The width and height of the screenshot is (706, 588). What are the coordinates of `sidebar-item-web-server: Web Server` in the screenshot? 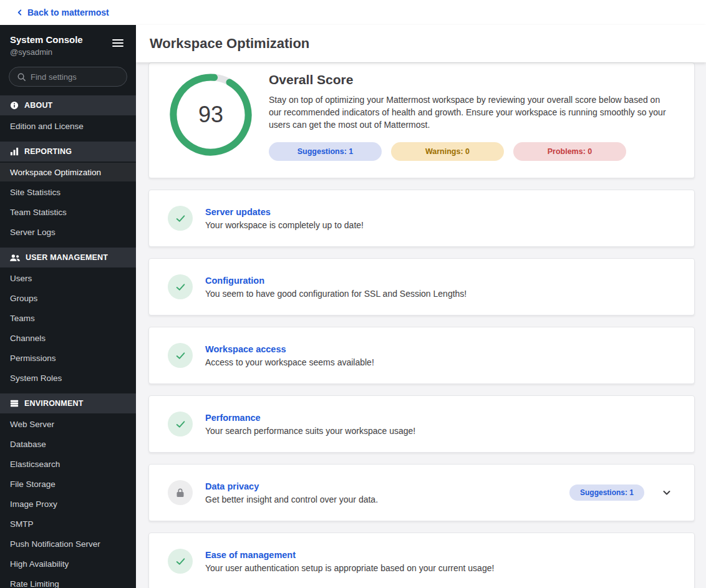 It's located at (68, 424).